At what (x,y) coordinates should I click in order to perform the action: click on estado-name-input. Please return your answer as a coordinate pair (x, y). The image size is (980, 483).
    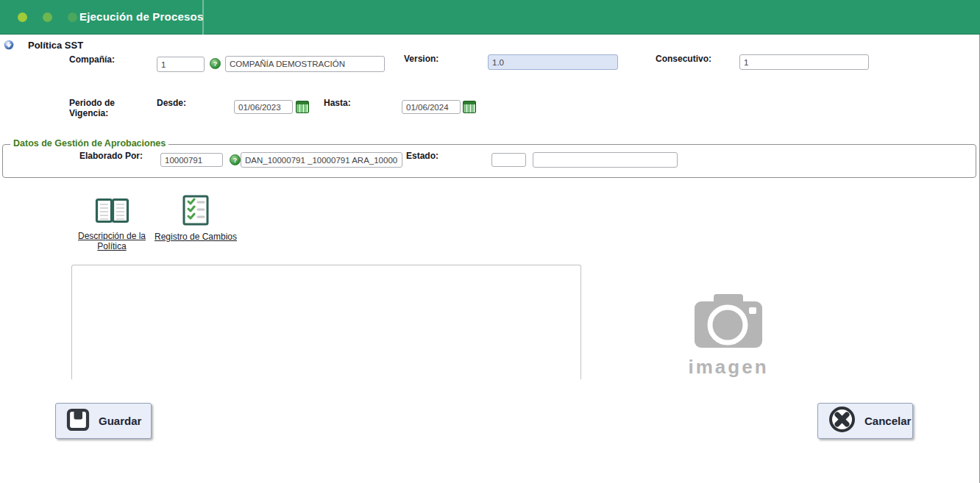
    Looking at the image, I should click on (605, 160).